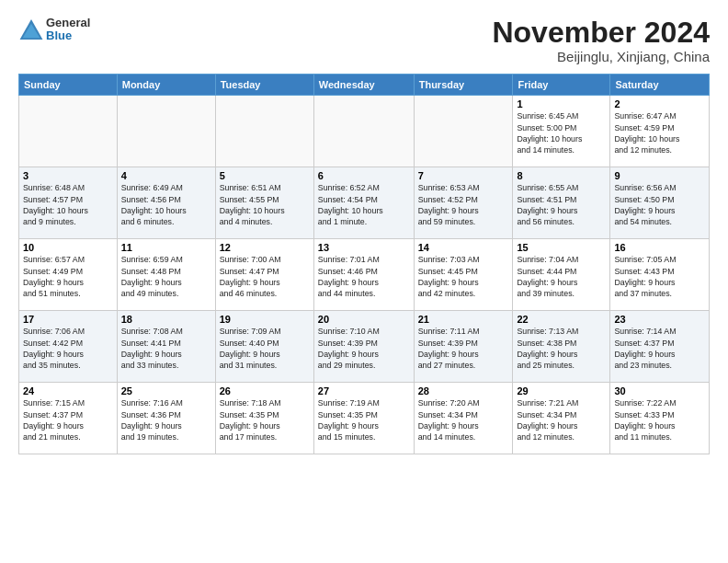 The width and height of the screenshot is (728, 563). What do you see at coordinates (364, 419) in the screenshot?
I see `day-info: Sunrise: 7:19 AM Sunset: 4:35 PM Dayligh…` at bounding box center [364, 419].